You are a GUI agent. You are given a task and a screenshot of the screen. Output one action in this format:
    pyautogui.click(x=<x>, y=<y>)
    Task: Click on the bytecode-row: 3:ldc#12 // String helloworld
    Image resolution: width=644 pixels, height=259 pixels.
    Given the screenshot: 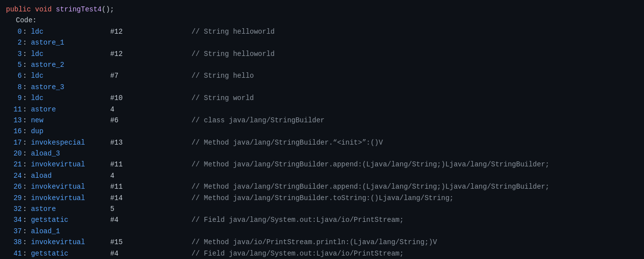 What is the action you would take?
    pyautogui.click(x=322, y=54)
    